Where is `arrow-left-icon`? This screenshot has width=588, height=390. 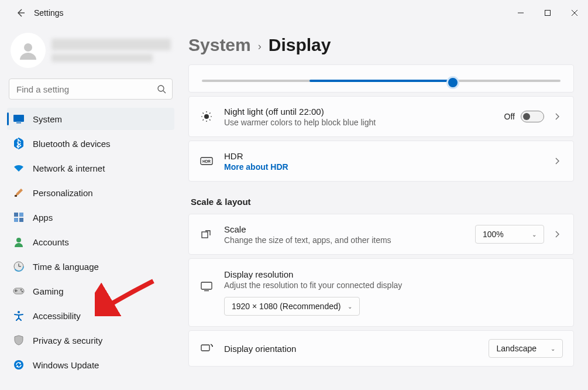 arrow-left-icon is located at coordinates (20, 13).